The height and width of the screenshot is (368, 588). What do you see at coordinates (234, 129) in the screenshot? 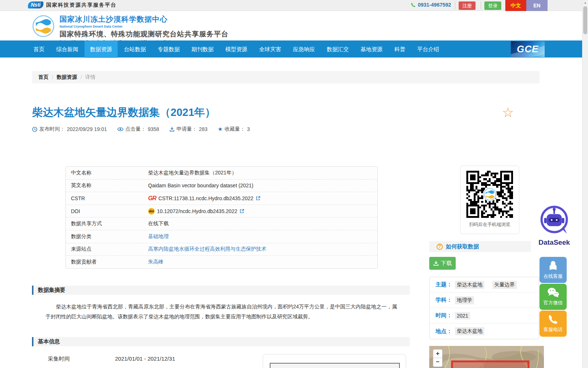
I see `meta-favorites: ★ 收藏量： 3` at bounding box center [234, 129].